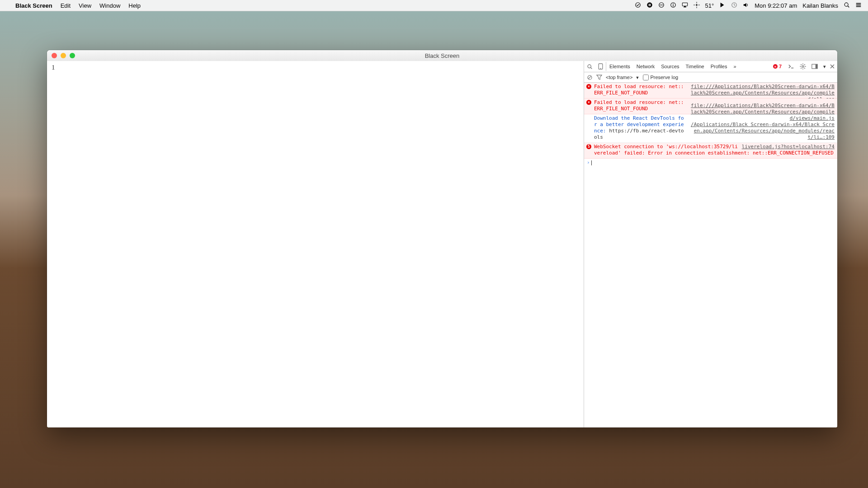 The image size is (868, 488). What do you see at coordinates (620, 66) in the screenshot?
I see `tab-elements: Elements` at bounding box center [620, 66].